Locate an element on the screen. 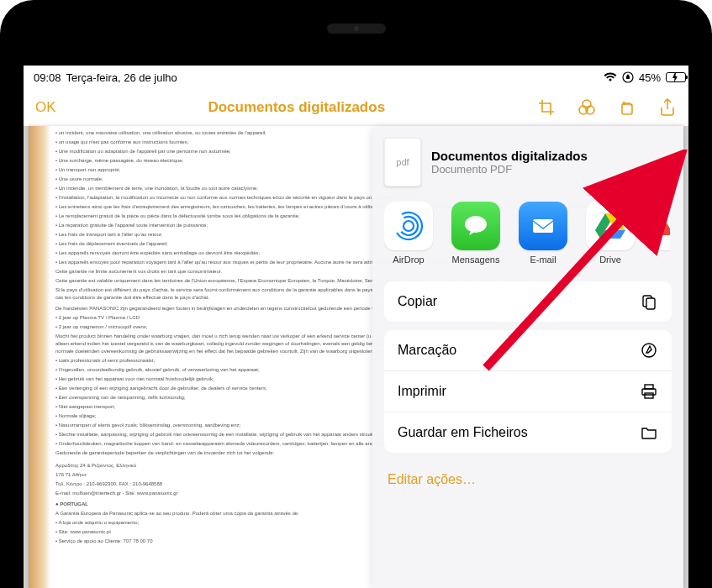  rotate-icon is located at coordinates (627, 108).